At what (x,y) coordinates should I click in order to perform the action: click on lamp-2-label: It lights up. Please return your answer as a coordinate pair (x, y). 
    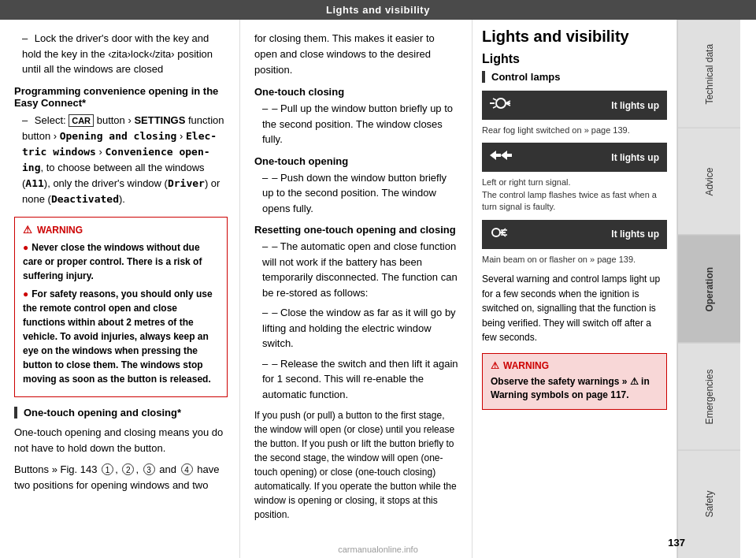
    Looking at the image, I should click on (635, 158).